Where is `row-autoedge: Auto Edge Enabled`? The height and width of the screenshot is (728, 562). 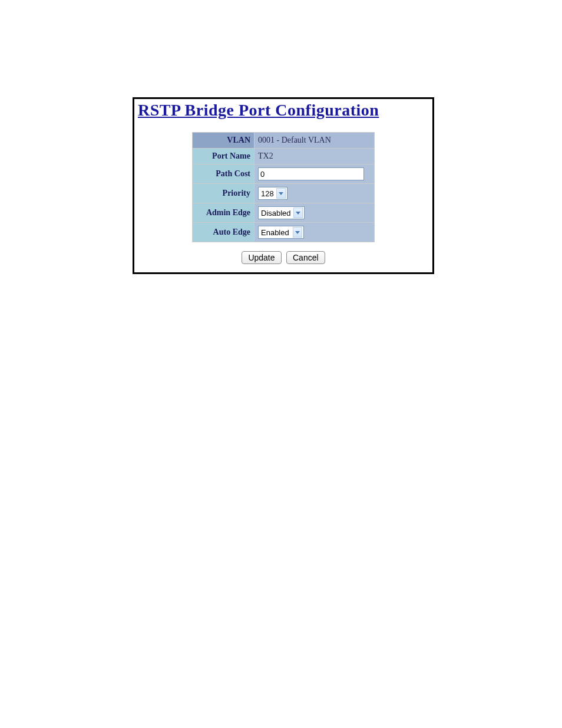 row-autoedge: Auto Edge Enabled is located at coordinates (284, 232).